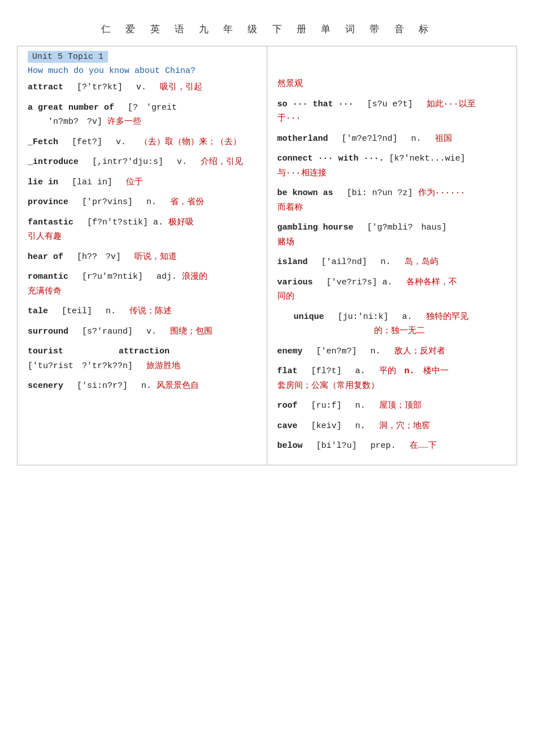 This screenshot has height=756, width=534. Describe the element at coordinates (145, 162) in the screenshot. I see `entry-introduce: _introduce [,intr?'dju:s] v. 介绍，引见` at that location.